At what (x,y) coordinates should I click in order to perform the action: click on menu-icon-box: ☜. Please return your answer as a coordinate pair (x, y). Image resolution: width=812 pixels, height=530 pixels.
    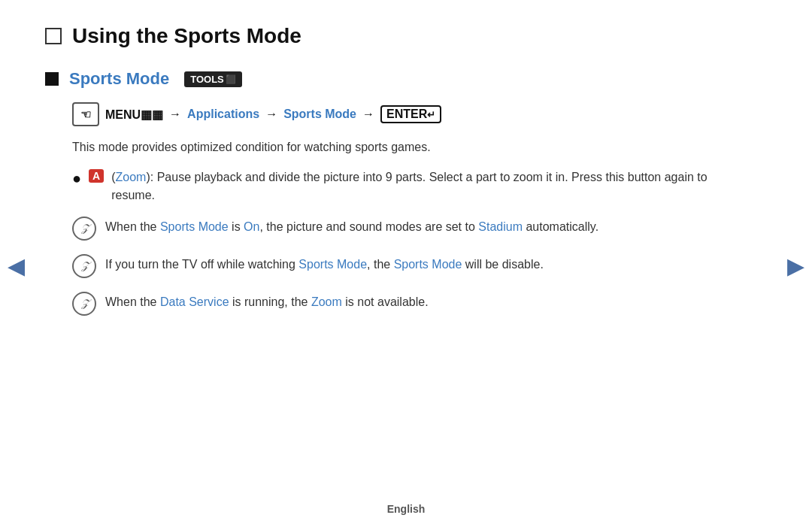
    Looking at the image, I should click on (86, 114).